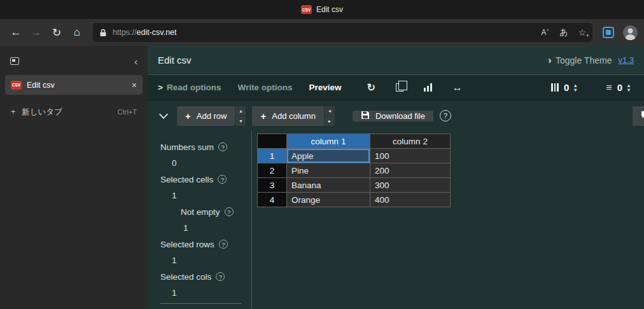  Describe the element at coordinates (330, 10) in the screenshot. I see `window-title: Edit csv` at that location.